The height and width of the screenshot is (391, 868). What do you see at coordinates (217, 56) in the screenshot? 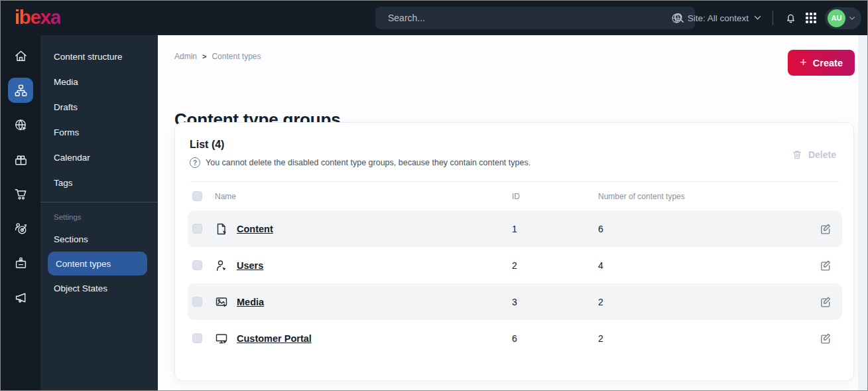
I see `breadcrumb: Admin > Content types` at bounding box center [217, 56].